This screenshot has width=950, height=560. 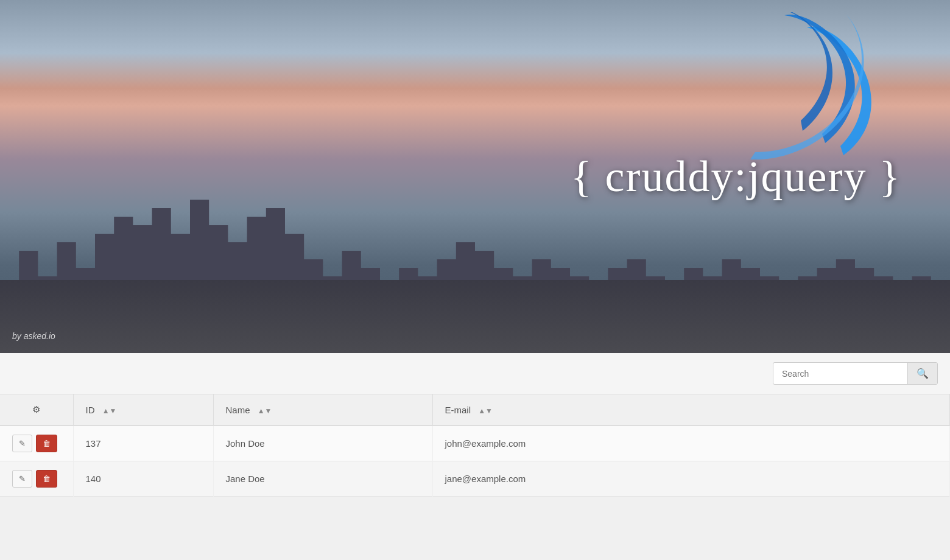 What do you see at coordinates (855, 374) in the screenshot?
I see `search-container: 🔍` at bounding box center [855, 374].